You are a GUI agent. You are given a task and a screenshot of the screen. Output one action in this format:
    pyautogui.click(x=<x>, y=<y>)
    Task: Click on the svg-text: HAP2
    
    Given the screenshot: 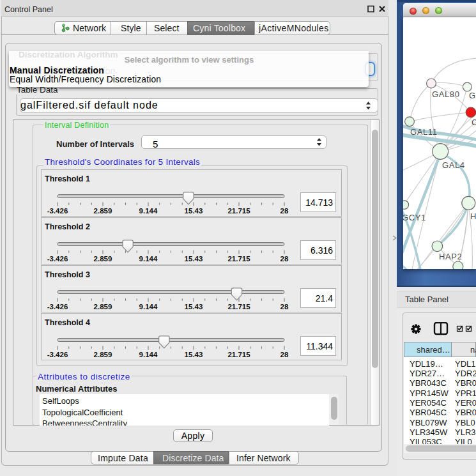 What is the action you would take?
    pyautogui.click(x=450, y=257)
    